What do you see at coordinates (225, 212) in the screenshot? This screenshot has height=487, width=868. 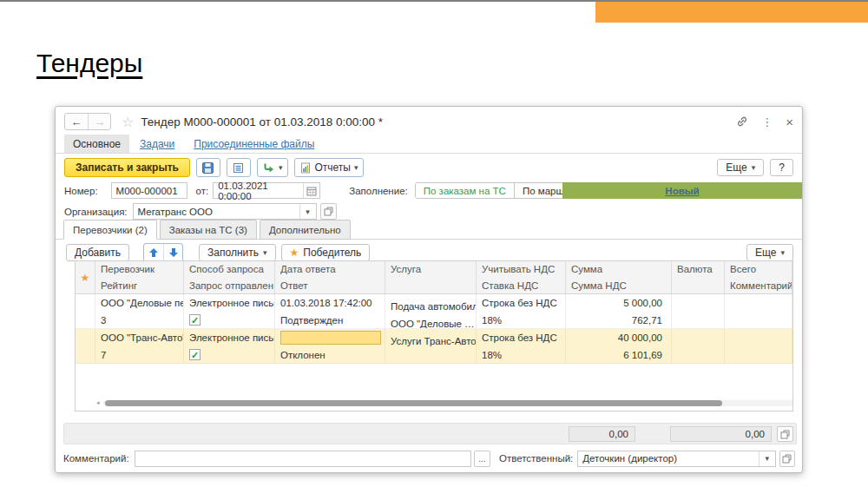 I see `organization-combo: Мегатранс ООО ▾` at bounding box center [225, 212].